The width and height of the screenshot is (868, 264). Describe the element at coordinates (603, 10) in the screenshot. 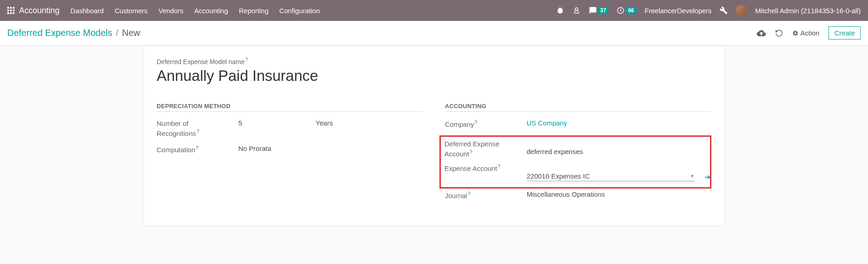

I see `messages-badge: 37` at that location.